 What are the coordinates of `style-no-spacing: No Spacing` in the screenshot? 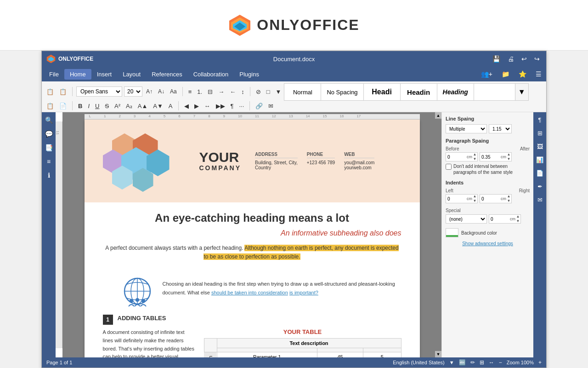 It's located at (342, 92).